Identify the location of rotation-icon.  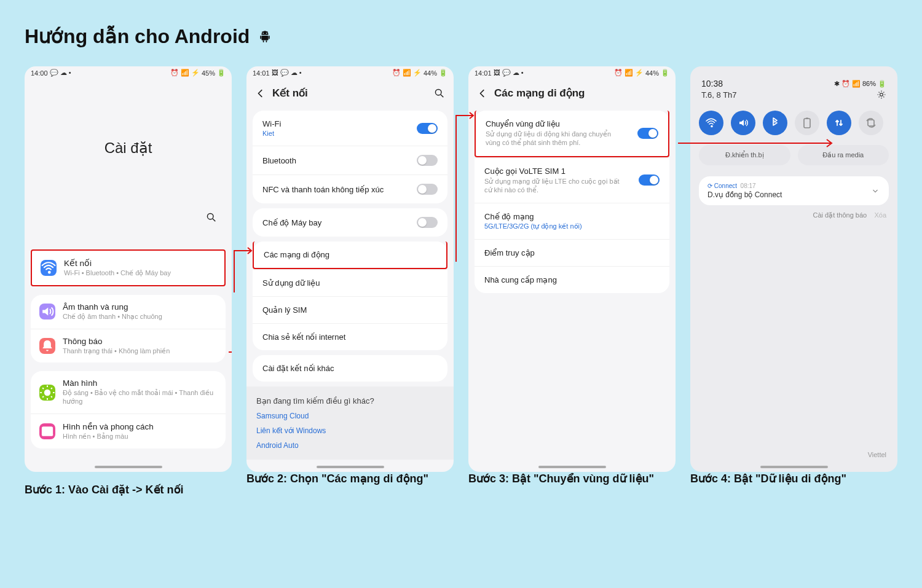
(871, 123).